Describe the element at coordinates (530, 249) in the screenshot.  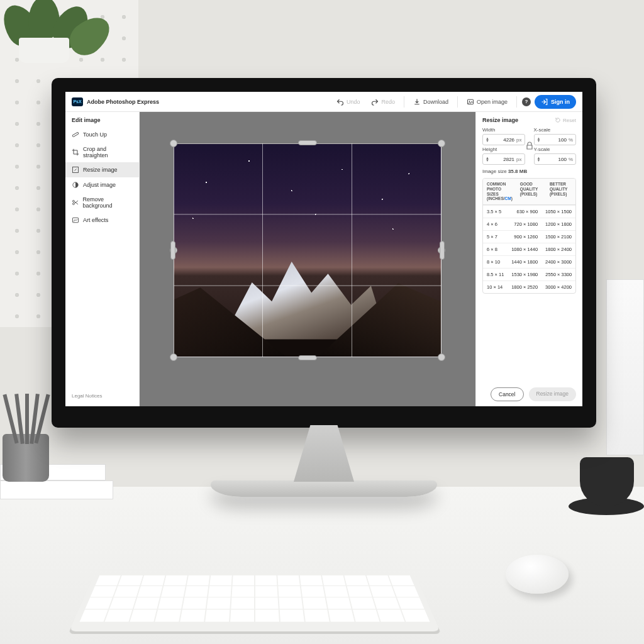
I see `table-row: 6 × 81080 × 14401800 × 2400` at that location.